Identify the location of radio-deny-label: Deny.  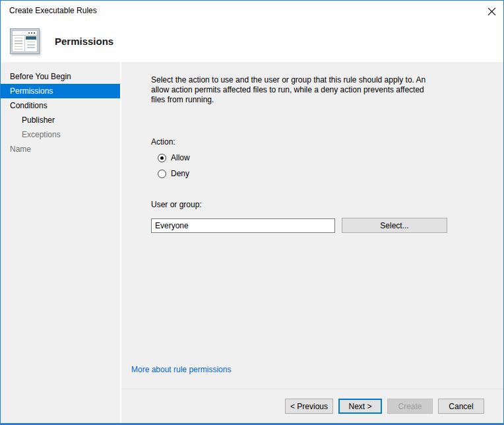
(180, 174).